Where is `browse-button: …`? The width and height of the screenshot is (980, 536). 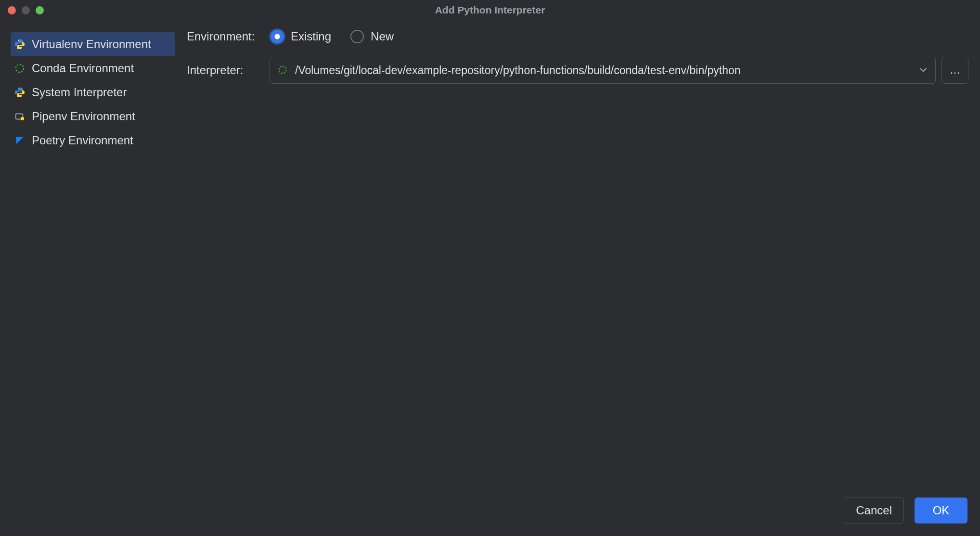 browse-button: … is located at coordinates (955, 70).